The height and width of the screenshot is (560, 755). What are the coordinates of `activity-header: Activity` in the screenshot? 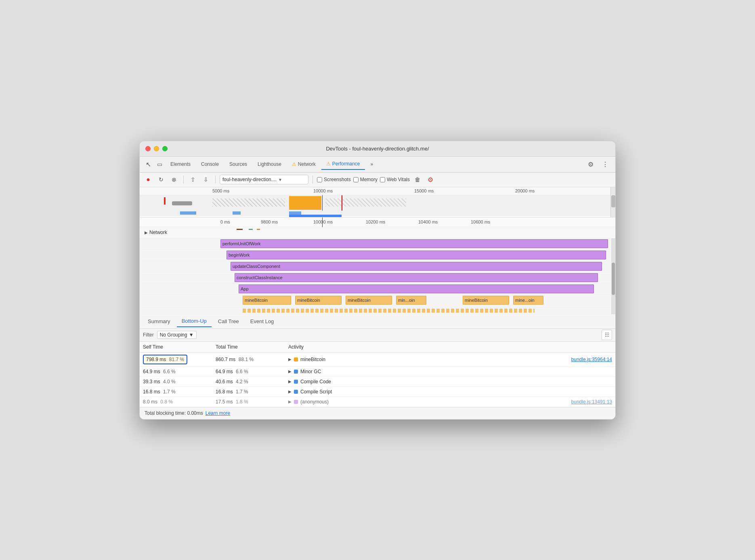 It's located at (450, 347).